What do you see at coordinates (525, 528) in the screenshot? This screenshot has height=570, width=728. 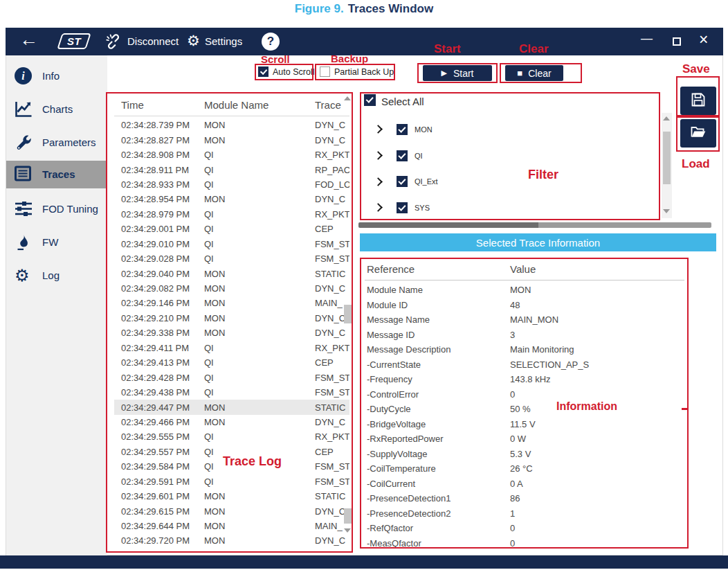 I see `info-row: -RefQfactor 0` at bounding box center [525, 528].